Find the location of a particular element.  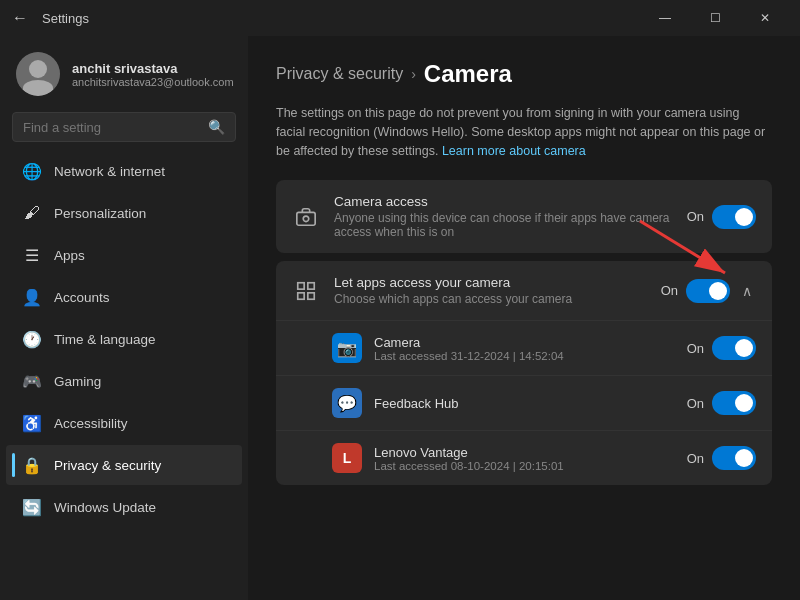

sidebar-item-windows-update: 🔄 Windows Update is located at coordinates (124, 507).